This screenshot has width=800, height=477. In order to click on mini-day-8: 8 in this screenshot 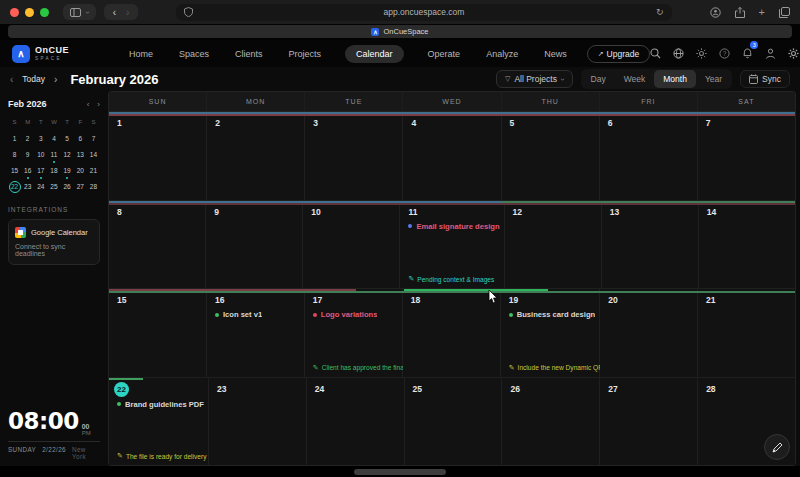, I will do `click(15, 155)`.